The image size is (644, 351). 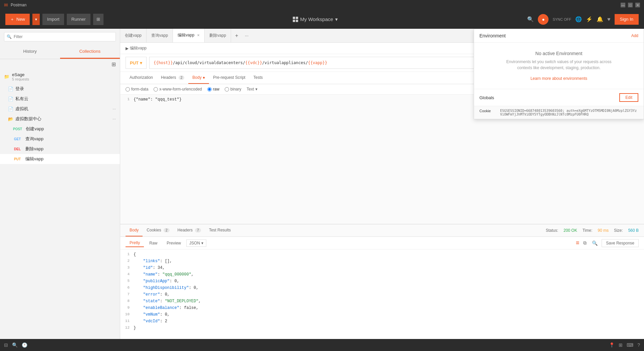 What do you see at coordinates (233, 89) in the screenshot?
I see `radio-binary: binary` at bounding box center [233, 89].